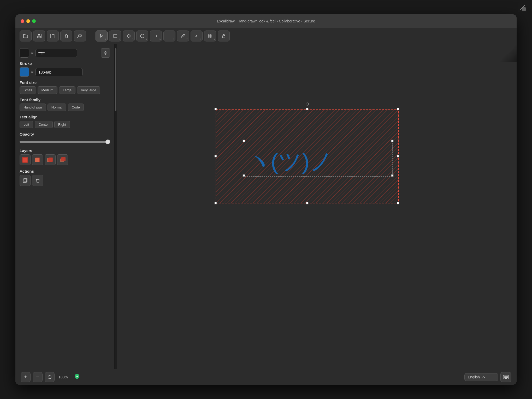 Image resolution: width=532 pixels, height=399 pixels. Describe the element at coordinates (26, 377) in the screenshot. I see `zoom-in-button: +` at that location.